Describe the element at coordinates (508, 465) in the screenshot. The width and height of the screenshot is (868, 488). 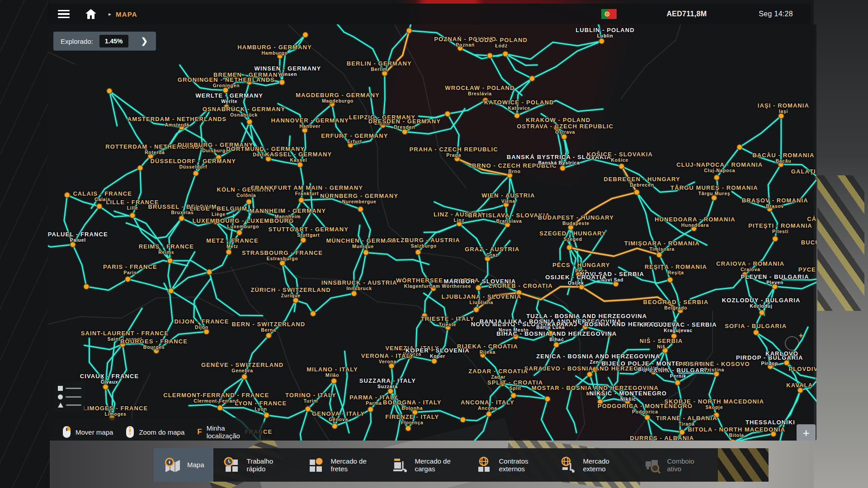
I see `tab-contratos-externos: Contratos externos` at that location.